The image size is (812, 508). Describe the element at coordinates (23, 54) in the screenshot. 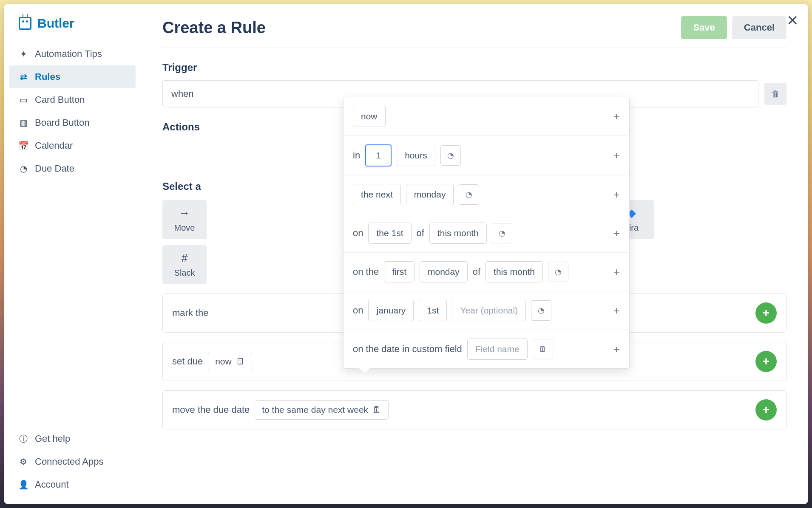

I see `sparkle-icon: ✦` at that location.